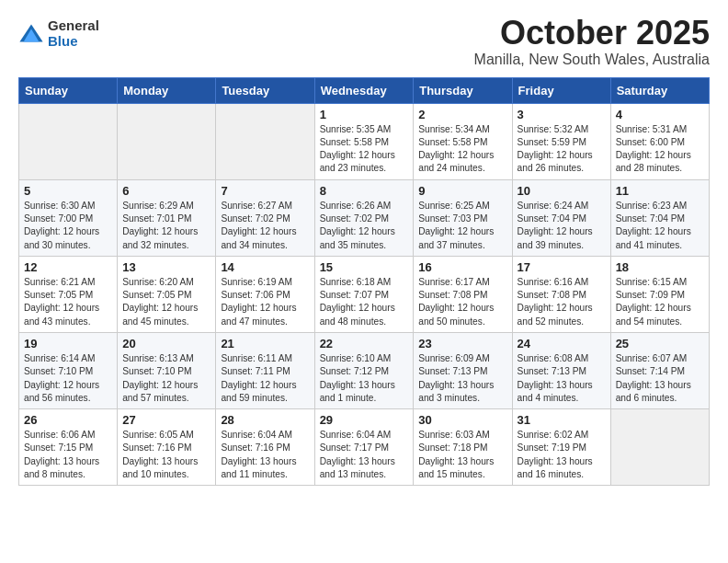 The image size is (728, 563). What do you see at coordinates (167, 90) in the screenshot?
I see `weekday-header-monday: Monday` at bounding box center [167, 90].